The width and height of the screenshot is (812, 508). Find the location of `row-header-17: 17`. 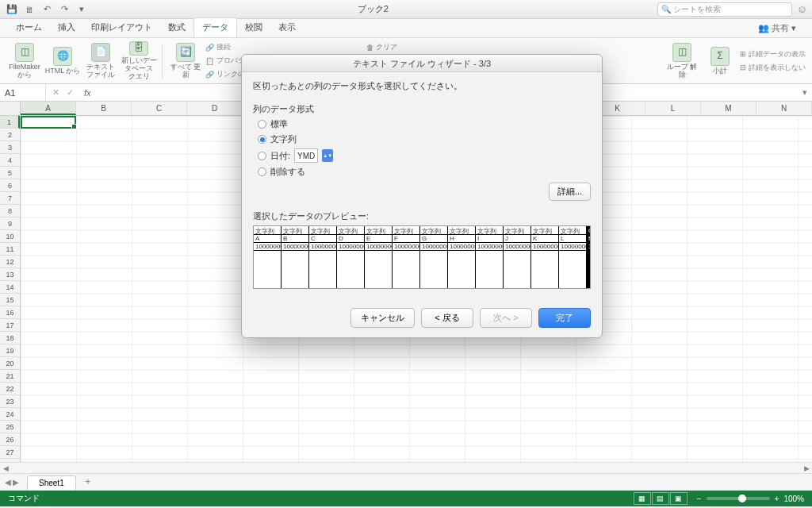

row-header-17: 17 is located at coordinates (10, 325).